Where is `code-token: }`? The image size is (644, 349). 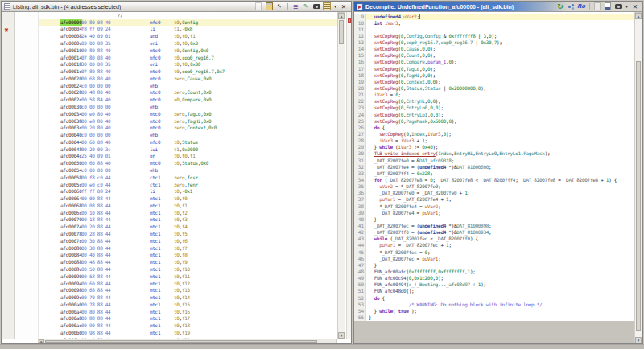 code-token: } is located at coordinates (374, 146).